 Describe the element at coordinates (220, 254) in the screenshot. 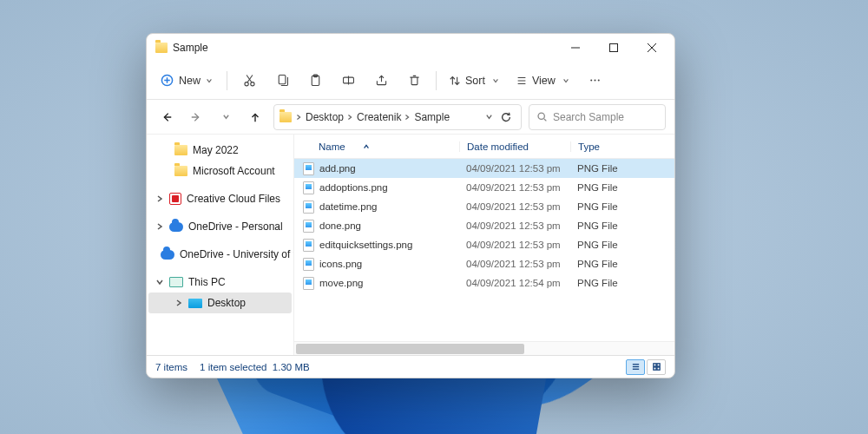

I see `sidebar-item-onedrive-uni: OneDrive - University of t` at that location.